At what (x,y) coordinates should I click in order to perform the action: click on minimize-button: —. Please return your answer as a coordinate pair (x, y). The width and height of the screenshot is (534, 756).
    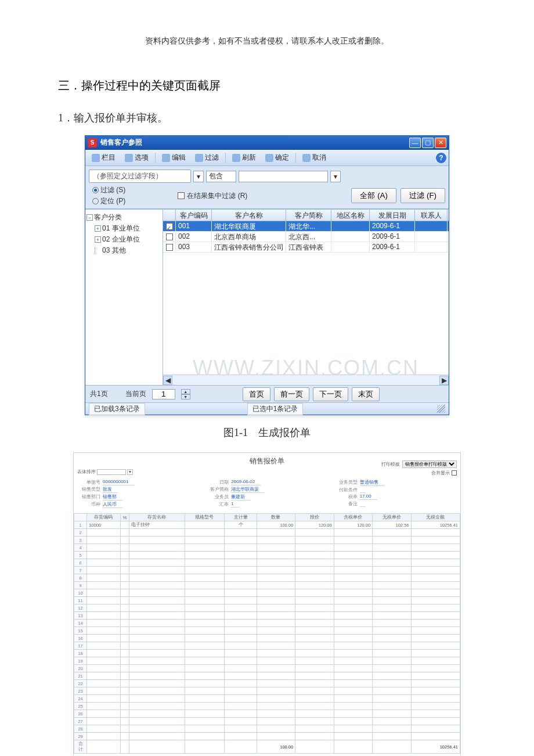
    Looking at the image, I should click on (415, 143).